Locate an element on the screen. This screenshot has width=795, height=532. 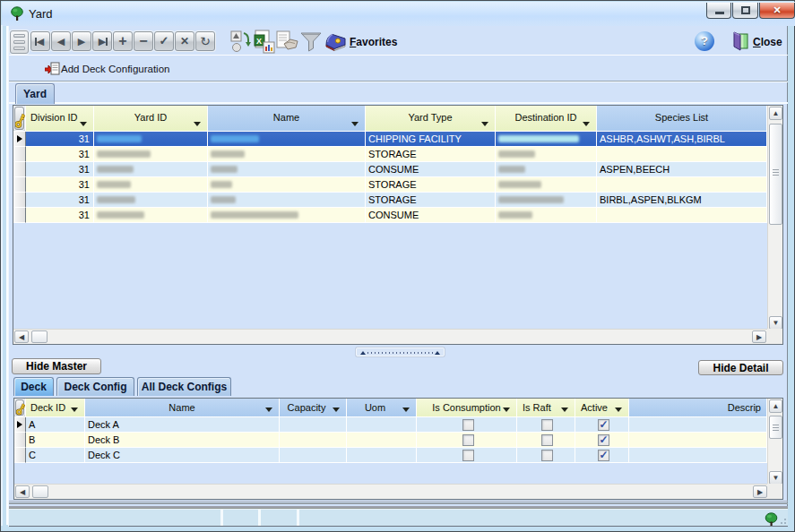
column-header-name: Name is located at coordinates (287, 118).